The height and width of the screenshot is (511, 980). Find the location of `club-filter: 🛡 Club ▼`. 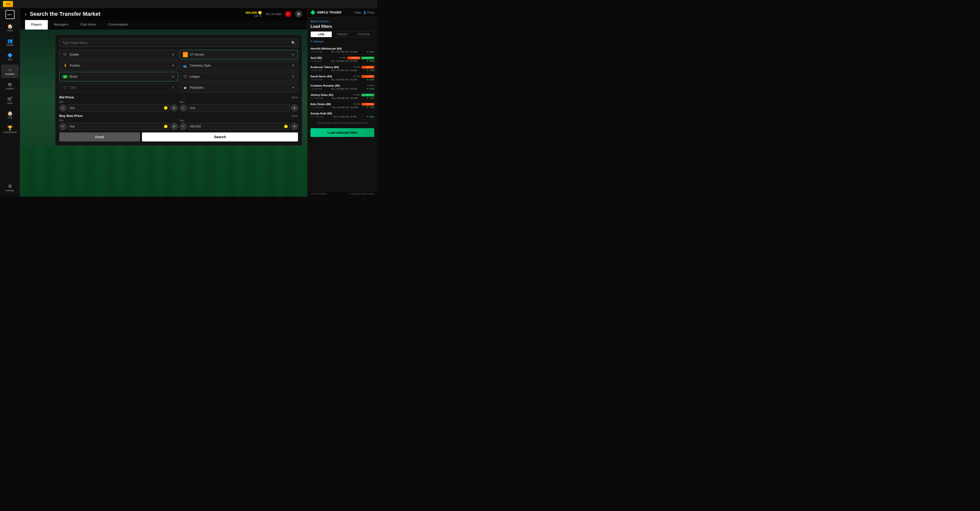

club-filter: 🛡 Club ▼ is located at coordinates (119, 88).